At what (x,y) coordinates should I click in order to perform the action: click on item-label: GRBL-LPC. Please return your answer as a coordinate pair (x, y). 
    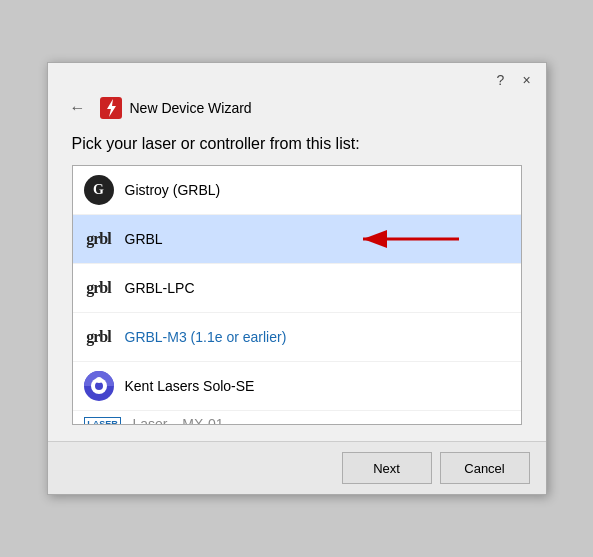
    Looking at the image, I should click on (160, 288).